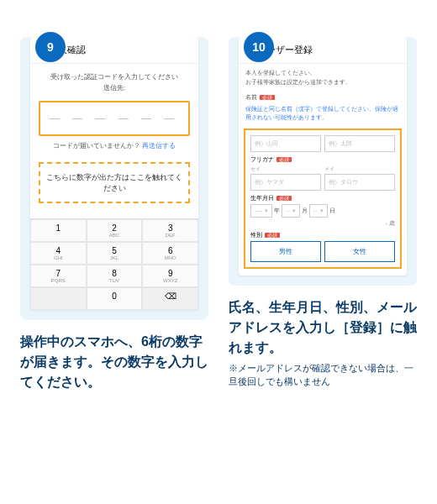  What do you see at coordinates (114, 183) in the screenshot?
I see `hint-box: こちらに数字が出た方はここを触れてください` at bounding box center [114, 183].